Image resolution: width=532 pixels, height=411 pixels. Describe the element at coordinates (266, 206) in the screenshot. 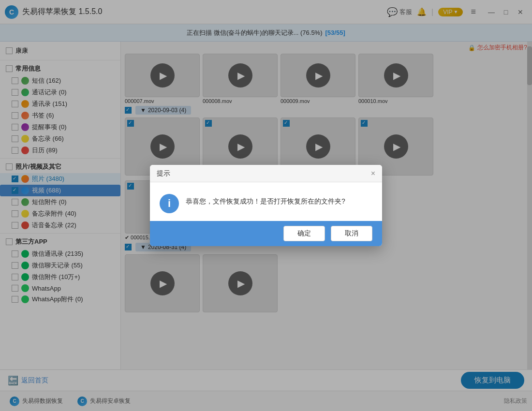

I see `dialog: 提示 × i 恭喜您，文件恢复成功！是否打开恢复所在的文件夹? 确定 取消` at that location.